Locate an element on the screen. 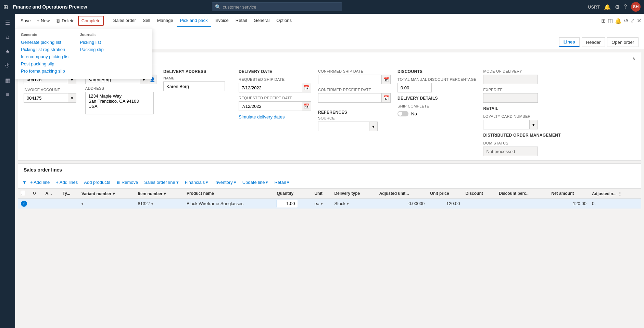  name-input is located at coordinates (194, 86).